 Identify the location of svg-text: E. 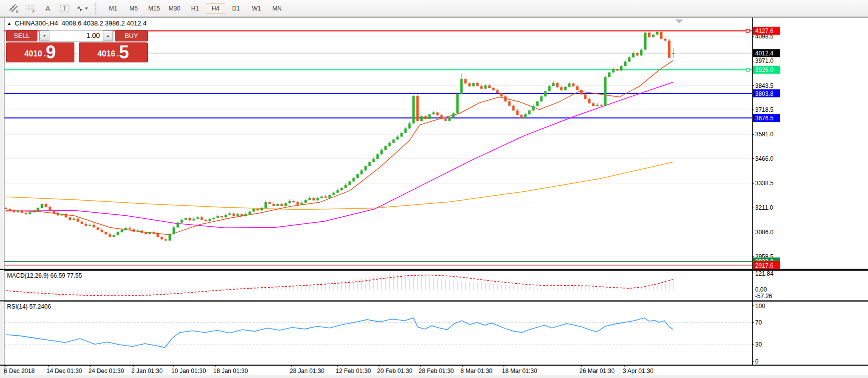
(17, 11).